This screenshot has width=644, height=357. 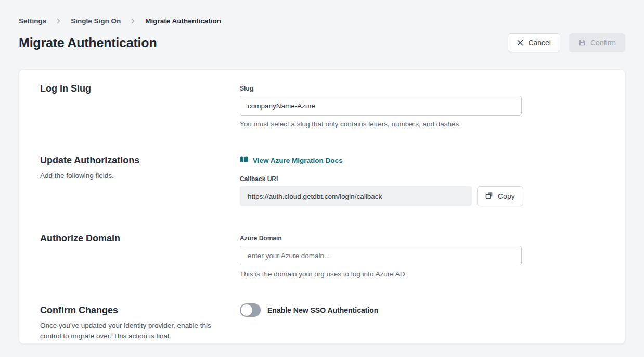 I want to click on section-confirm-changes-right: Enable New SSO Authentication, so click(x=422, y=324).